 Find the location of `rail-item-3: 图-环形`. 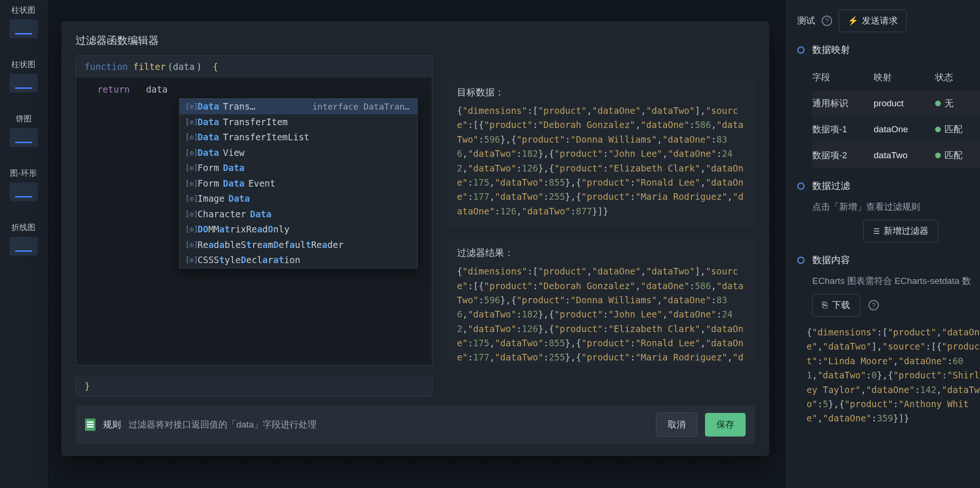

rail-item-3: 图-环形 is located at coordinates (24, 190).